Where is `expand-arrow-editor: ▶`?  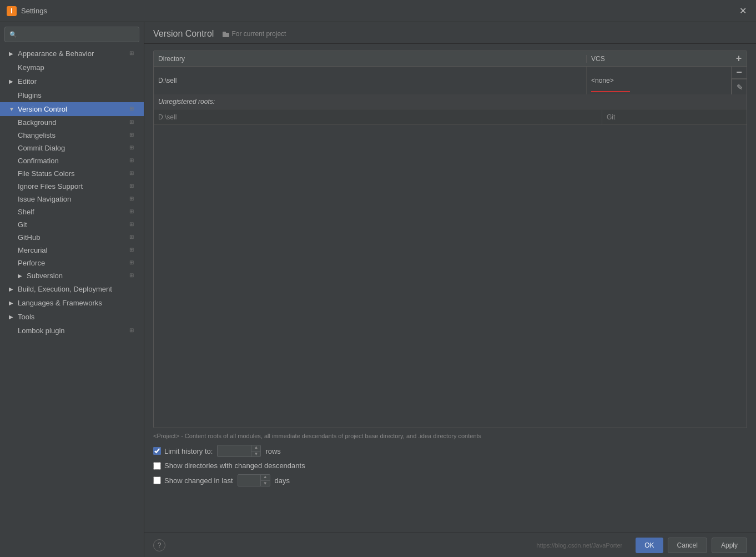 expand-arrow-editor: ▶ is located at coordinates (12, 81).